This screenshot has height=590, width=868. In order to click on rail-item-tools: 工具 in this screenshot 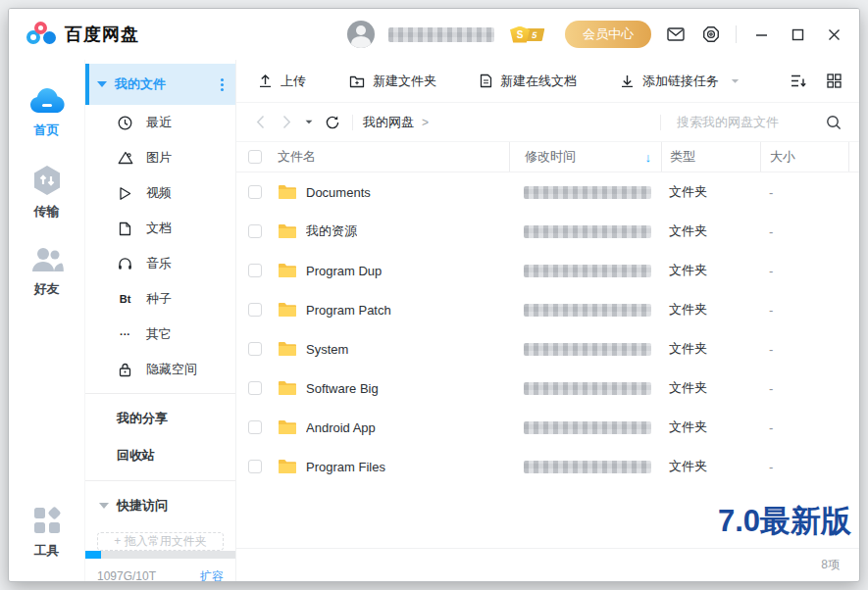, I will do `click(47, 533)`.